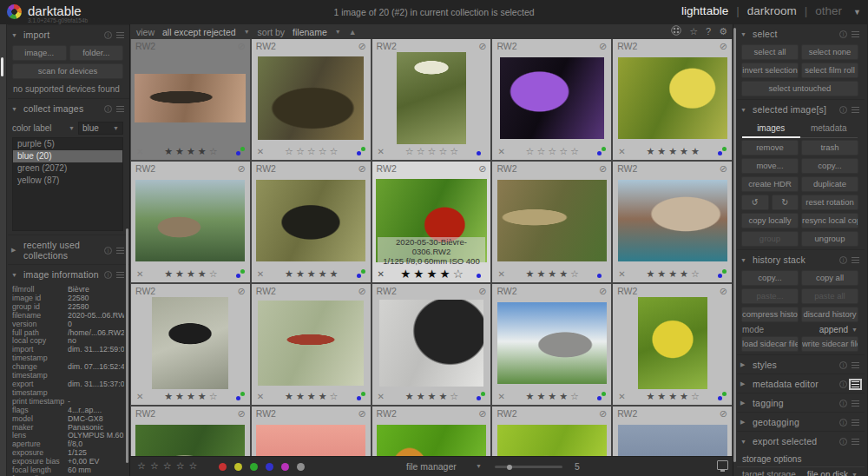  I want to click on photo-garden-sculpture, so click(311, 98).